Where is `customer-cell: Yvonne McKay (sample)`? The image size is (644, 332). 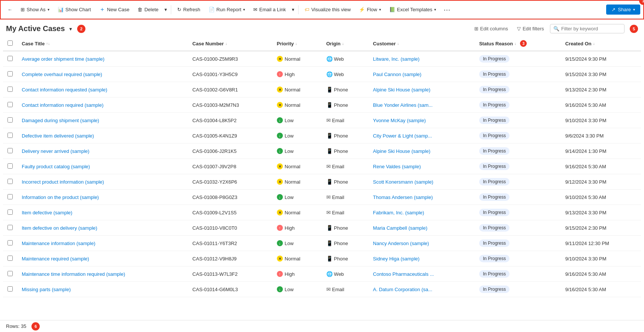
customer-cell: Yvonne McKay (sample) is located at coordinates (422, 121).